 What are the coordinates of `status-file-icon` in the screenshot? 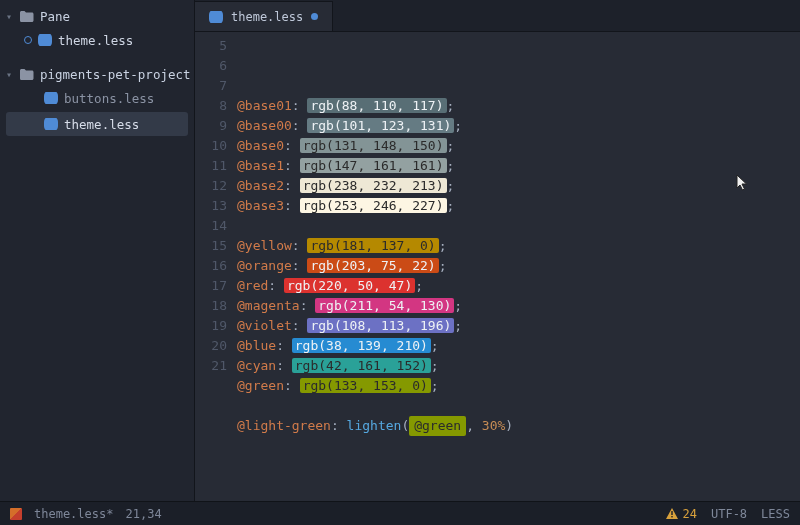 It's located at (16, 514).